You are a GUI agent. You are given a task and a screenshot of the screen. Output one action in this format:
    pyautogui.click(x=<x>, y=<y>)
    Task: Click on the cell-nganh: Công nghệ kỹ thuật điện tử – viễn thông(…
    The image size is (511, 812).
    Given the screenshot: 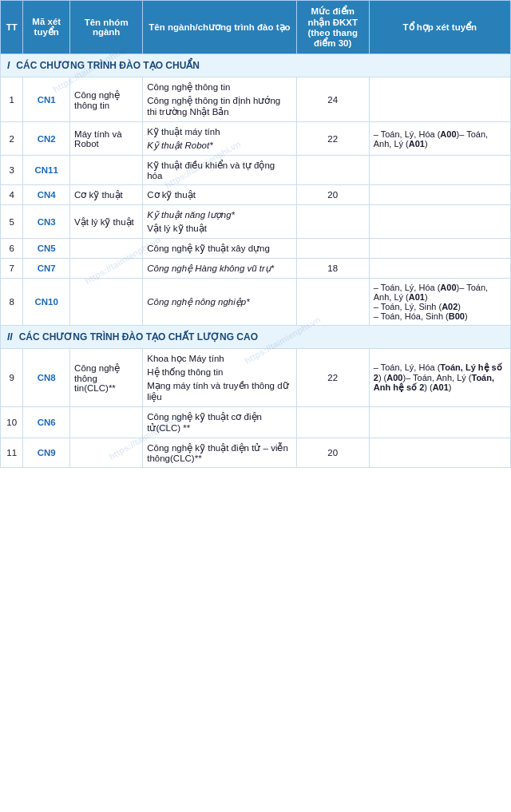 What is the action you would take?
    pyautogui.click(x=220, y=454)
    